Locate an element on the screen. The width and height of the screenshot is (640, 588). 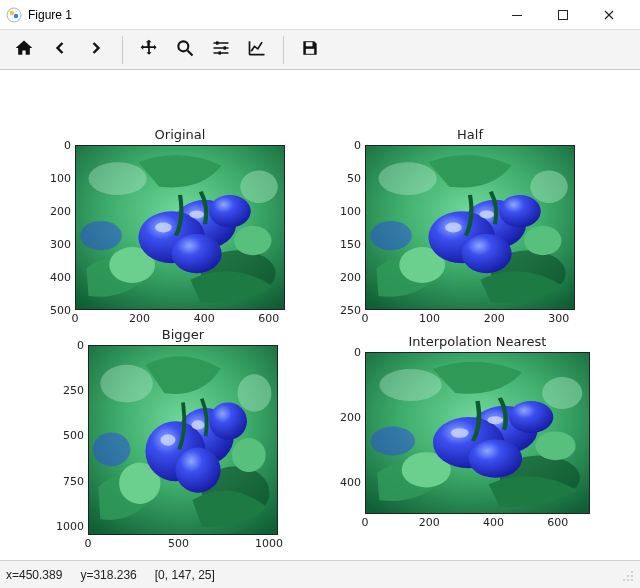
zoom-icon is located at coordinates (185, 50).